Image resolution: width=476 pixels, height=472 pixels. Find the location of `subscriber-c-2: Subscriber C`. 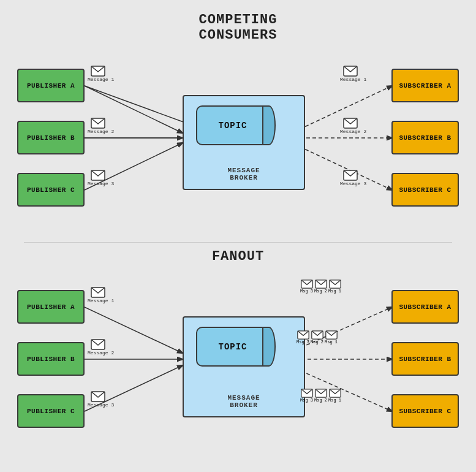

subscriber-c-2: Subscriber C is located at coordinates (425, 411).